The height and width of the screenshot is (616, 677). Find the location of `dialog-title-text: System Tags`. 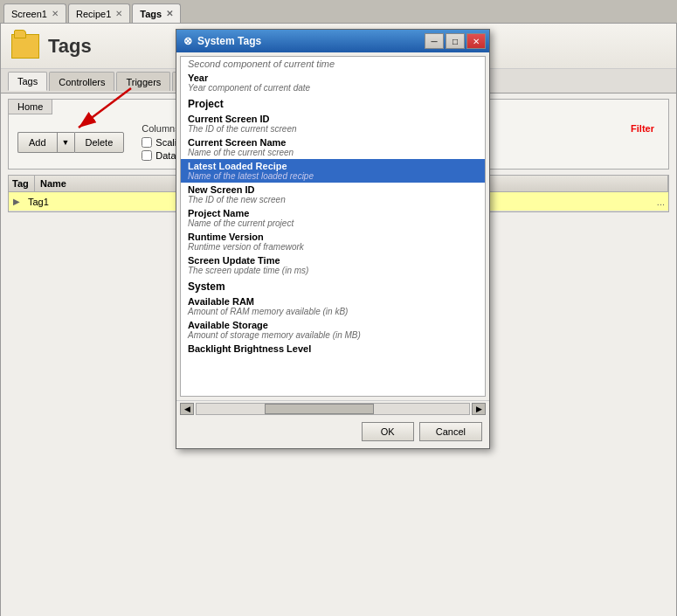

dialog-title-text: System Tags is located at coordinates (229, 41).